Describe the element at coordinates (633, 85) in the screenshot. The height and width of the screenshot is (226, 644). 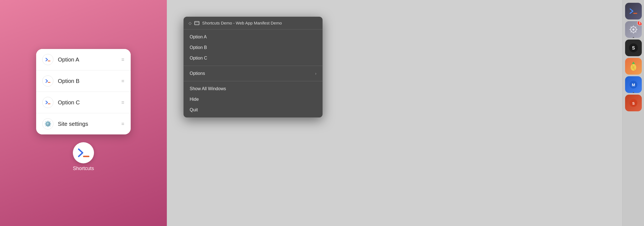
I see `dock-item-migrate: M` at that location.